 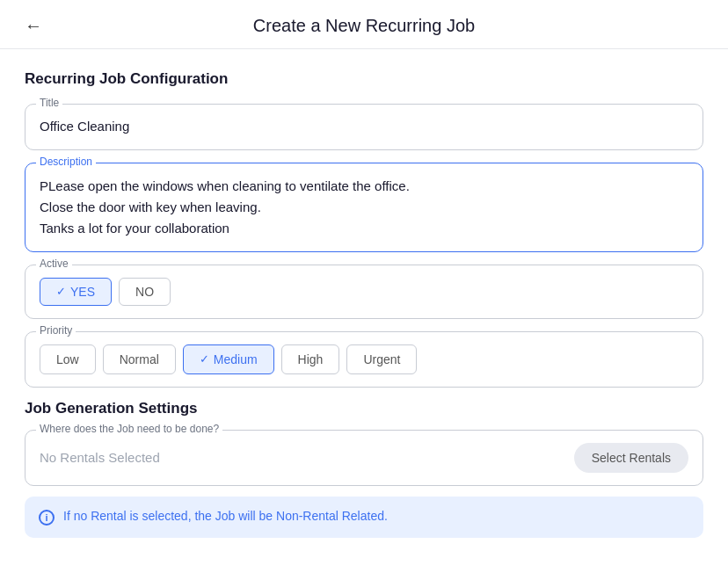 I want to click on active-yes-label: YES, so click(x=83, y=292).